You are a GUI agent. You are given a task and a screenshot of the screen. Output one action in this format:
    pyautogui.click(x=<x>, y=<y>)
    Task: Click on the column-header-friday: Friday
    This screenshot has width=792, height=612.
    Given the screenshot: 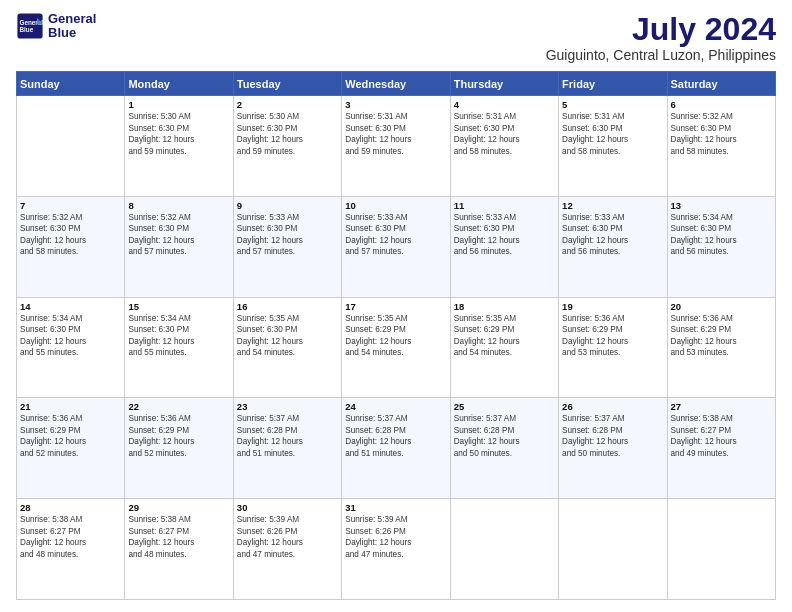 What is the action you would take?
    pyautogui.click(x=613, y=84)
    